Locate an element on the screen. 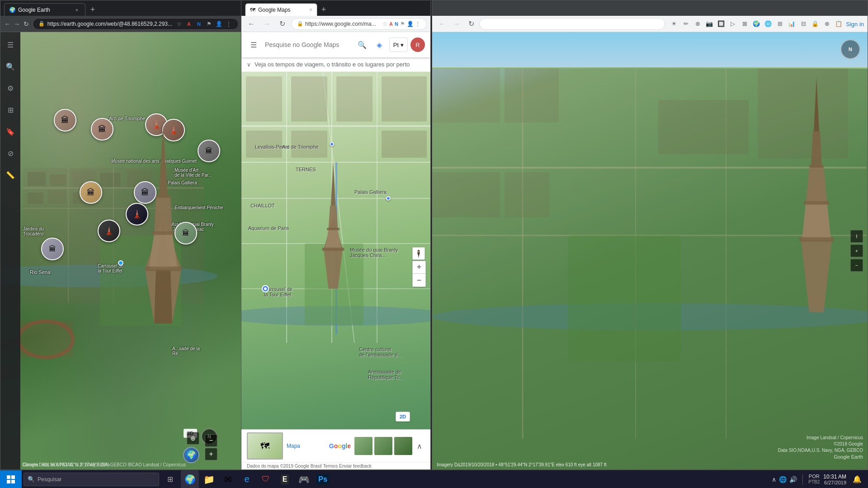  earth2-tool5: 🔲 is located at coordinates (721, 24).